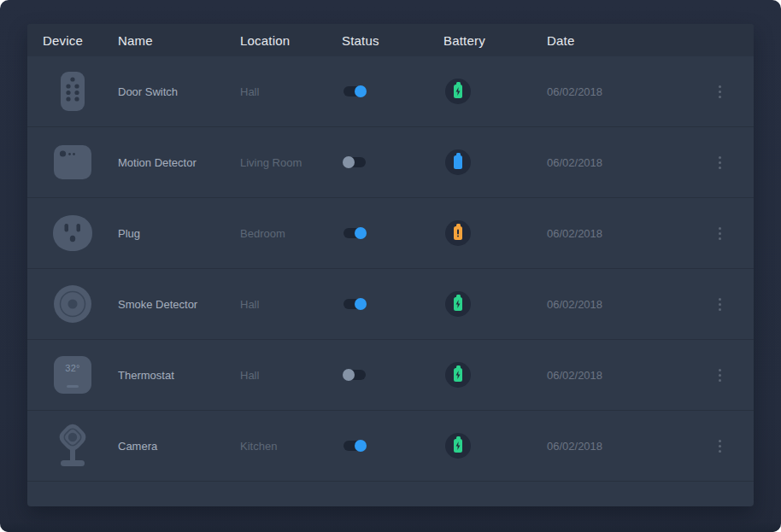 The image size is (781, 532). What do you see at coordinates (73, 304) in the screenshot?
I see `smoke-detector-icon` at bounding box center [73, 304].